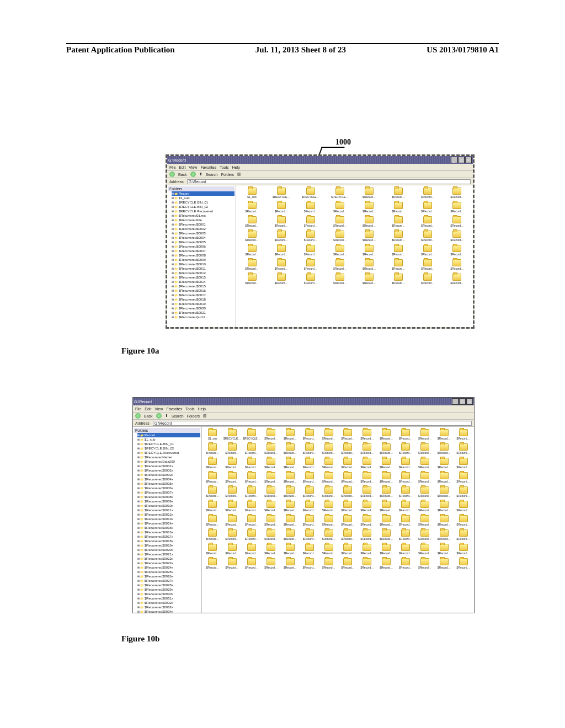 This screenshot has height=728, width=565. I want to click on folder-tree: Folders Record$1_sub$RECYCLE.BIN_01$RECY…, so click(202, 257).